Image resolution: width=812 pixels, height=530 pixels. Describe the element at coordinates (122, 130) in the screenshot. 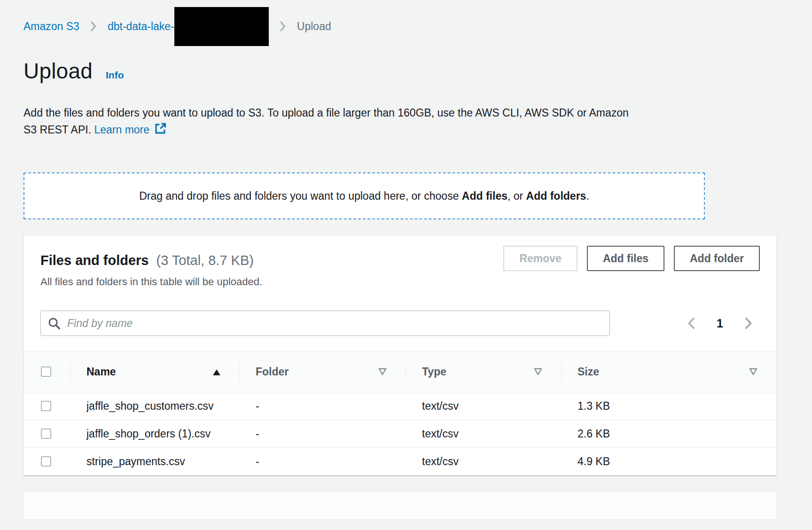

I see `learn-more-link: Learn more` at that location.